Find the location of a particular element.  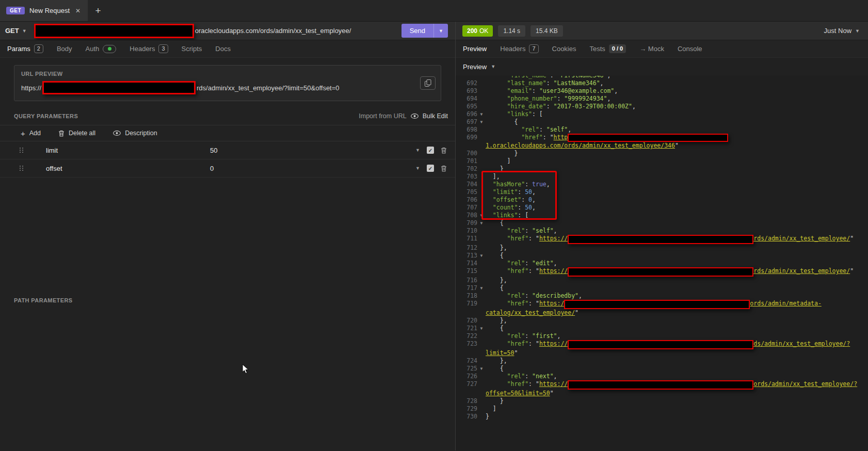

add-param-button: + Add is located at coordinates (31, 133).